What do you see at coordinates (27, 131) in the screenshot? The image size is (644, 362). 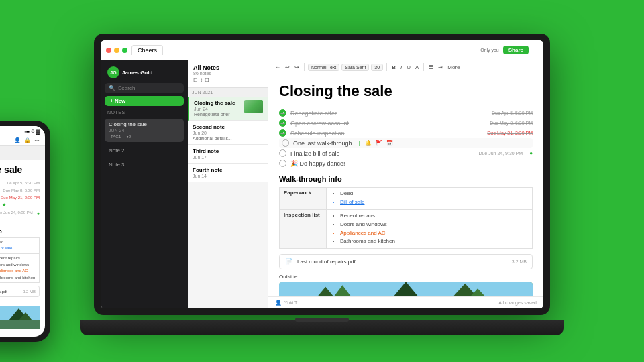 I see `signal-icon: ▪▪▪` at bounding box center [27, 131].